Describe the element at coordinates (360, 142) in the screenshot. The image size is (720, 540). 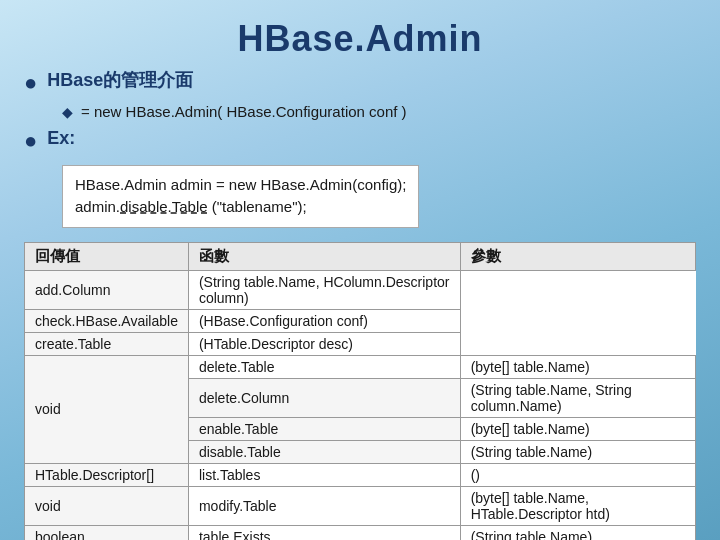
I see `bullet-item-2: ● Ex:` at that location.